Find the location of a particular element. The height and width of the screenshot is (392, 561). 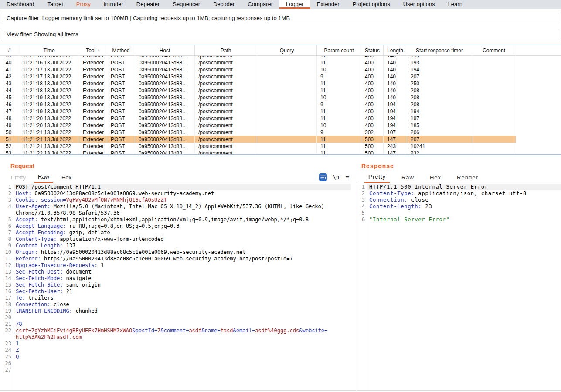

menu-tab-proxy: Proxy is located at coordinates (84, 4).